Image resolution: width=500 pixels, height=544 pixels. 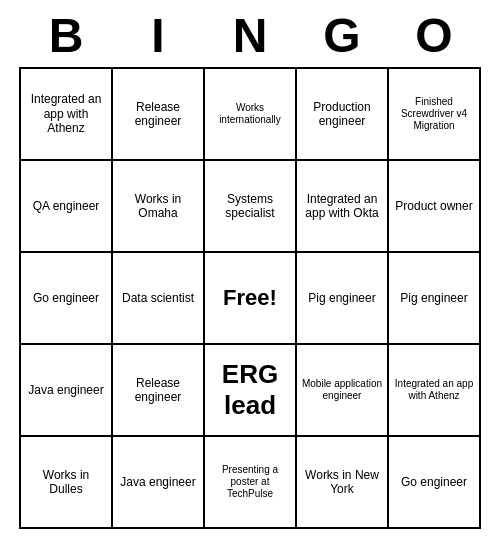 I want to click on bingo-cell: Production engineer, so click(x=343, y=115).